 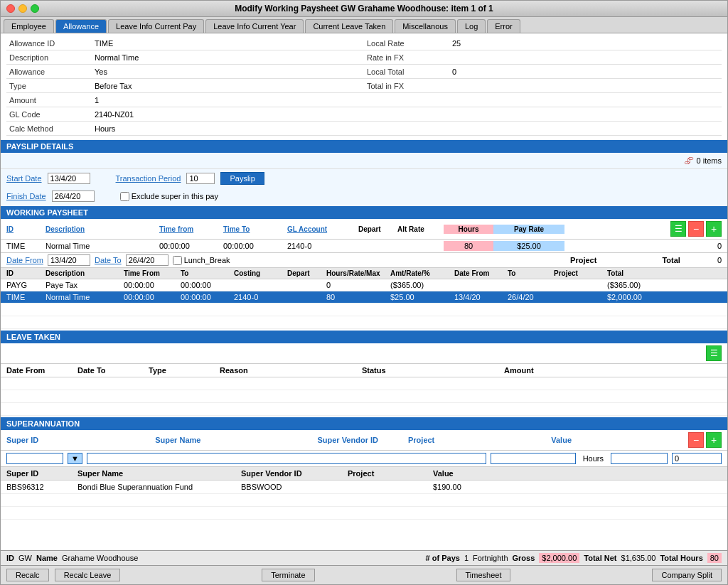 What do you see at coordinates (681, 558) in the screenshot?
I see `footer-total-hours-label: Total Hours` at bounding box center [681, 558].